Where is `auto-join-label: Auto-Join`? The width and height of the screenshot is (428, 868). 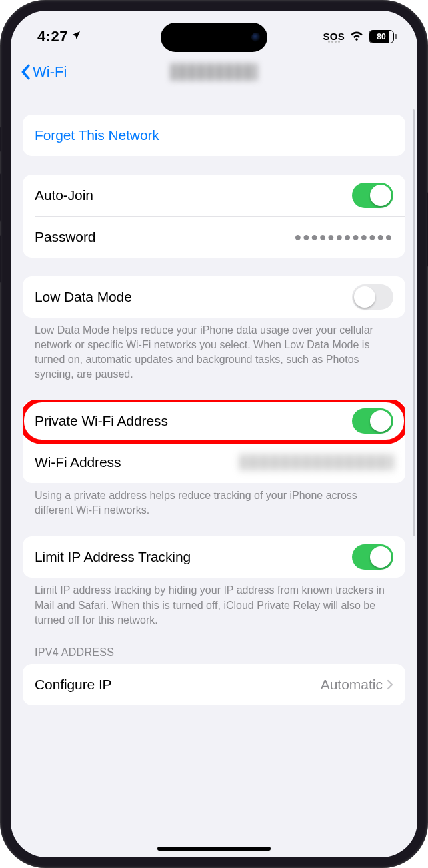 auto-join-label: Auto-Join is located at coordinates (64, 195).